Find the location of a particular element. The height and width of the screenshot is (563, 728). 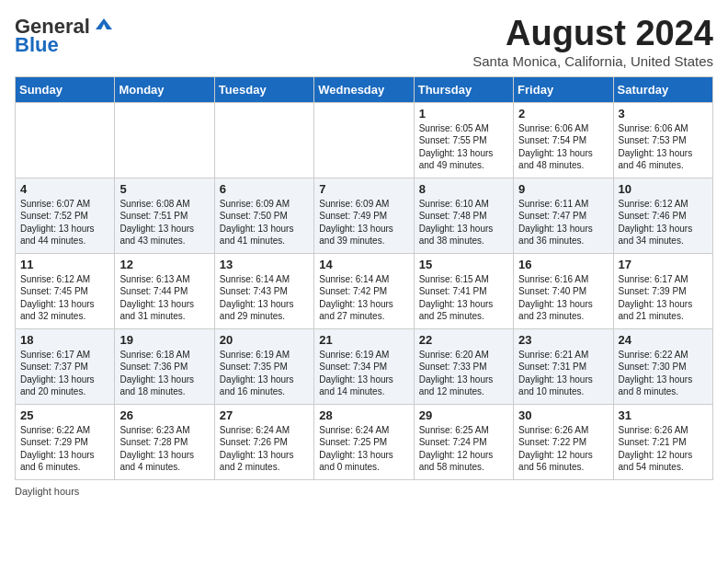

logo-icon is located at coordinates (104, 25).